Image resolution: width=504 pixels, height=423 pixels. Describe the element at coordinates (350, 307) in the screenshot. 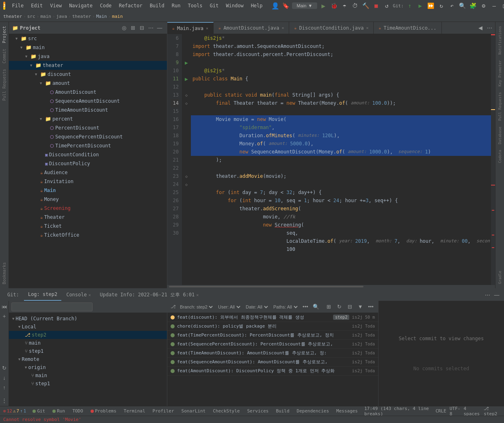

I see `grid-view-btn: ⊟` at that location.